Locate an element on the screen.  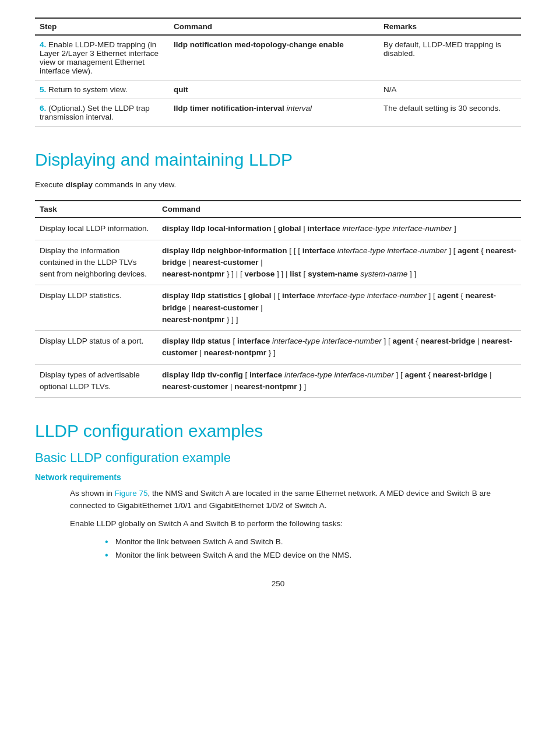
command-cell: display lldp tlv-config [ interface inte… is located at coordinates (339, 381).